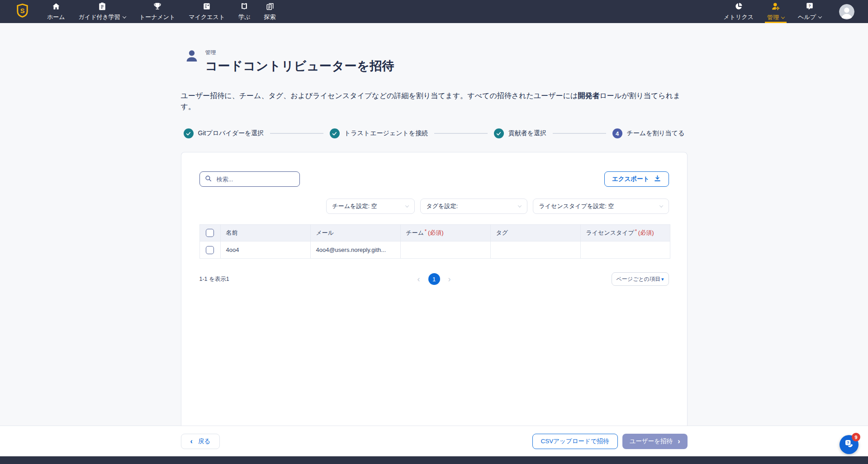 The width and height of the screenshot is (868, 464). I want to click on step-label: トラストエージェントを接続, so click(386, 133).